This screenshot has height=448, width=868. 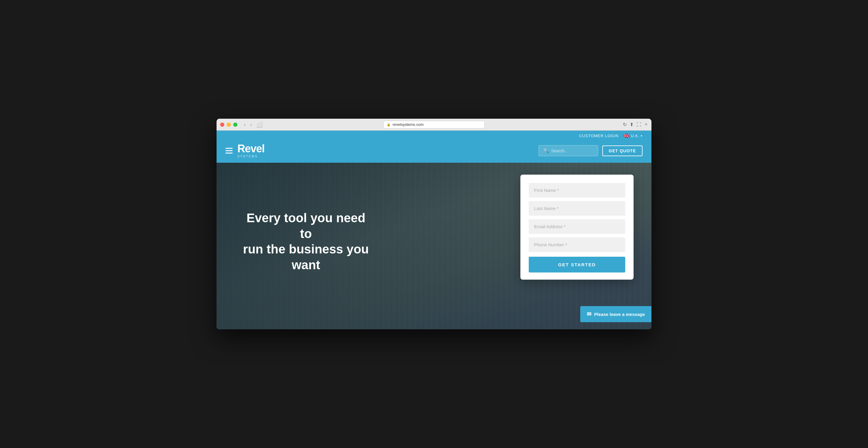 What do you see at coordinates (577, 227) in the screenshot?
I see `contact-form: GET STARTED` at bounding box center [577, 227].